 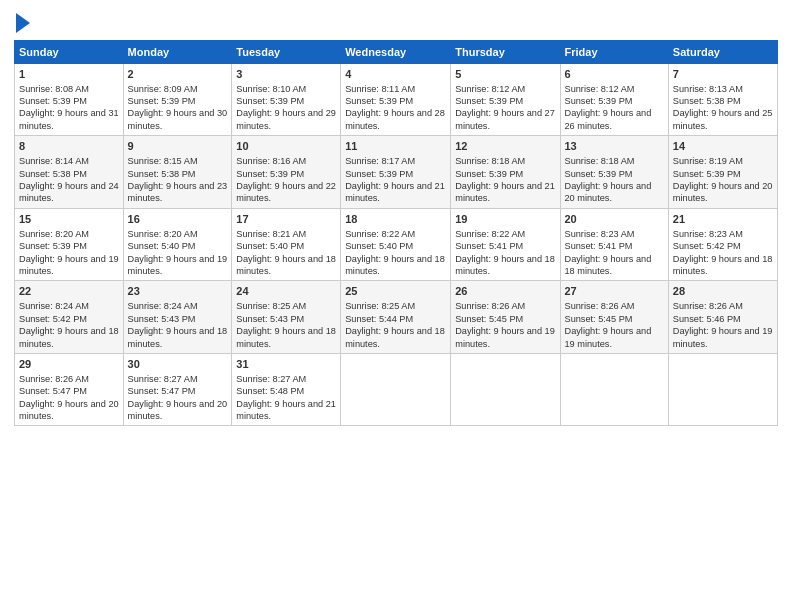 What do you see at coordinates (506, 100) in the screenshot?
I see `day-cell: 5Sunrise: 8:12 AMSunset: 5:39 PMDaylight…` at bounding box center [506, 100].